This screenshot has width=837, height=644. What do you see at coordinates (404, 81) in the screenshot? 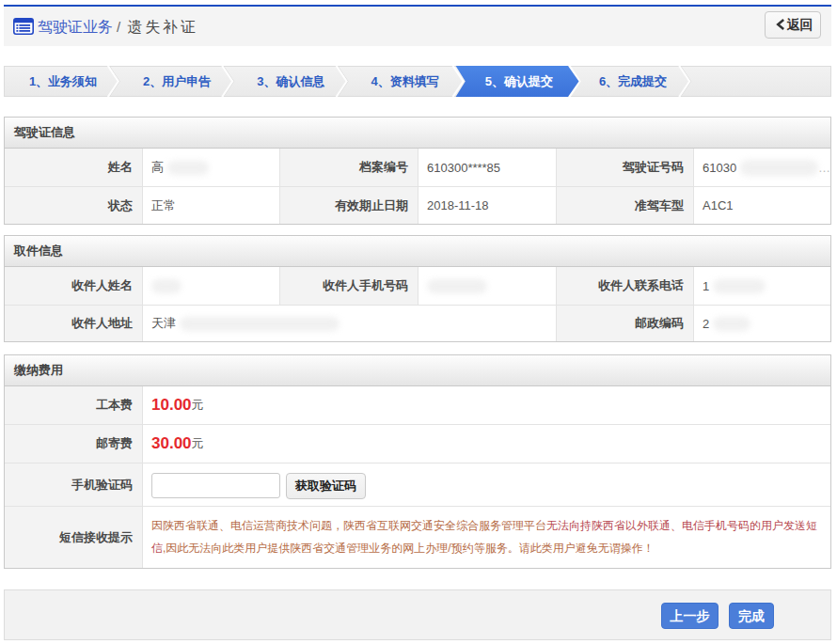
I see `svg-text: 4、资料填写` at bounding box center [404, 81].